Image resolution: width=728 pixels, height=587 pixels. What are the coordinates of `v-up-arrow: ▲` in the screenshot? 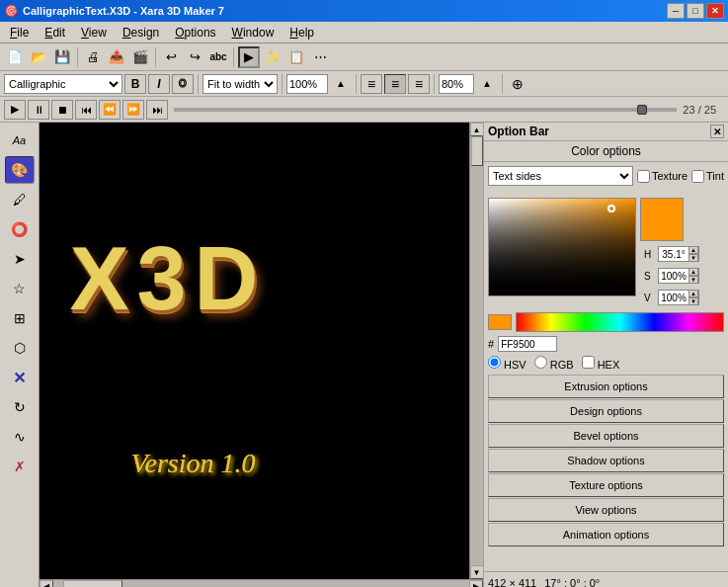 It's located at (693, 294).